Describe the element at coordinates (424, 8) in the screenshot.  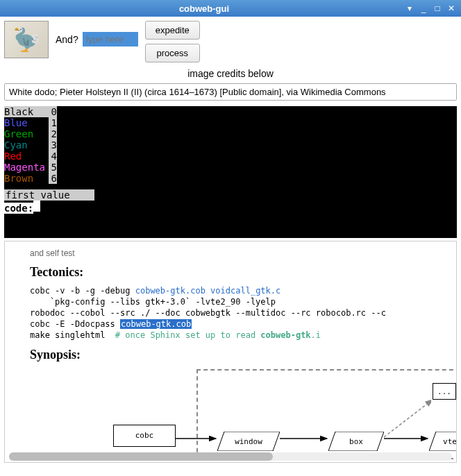
I see `minimize-icon: _` at that location.